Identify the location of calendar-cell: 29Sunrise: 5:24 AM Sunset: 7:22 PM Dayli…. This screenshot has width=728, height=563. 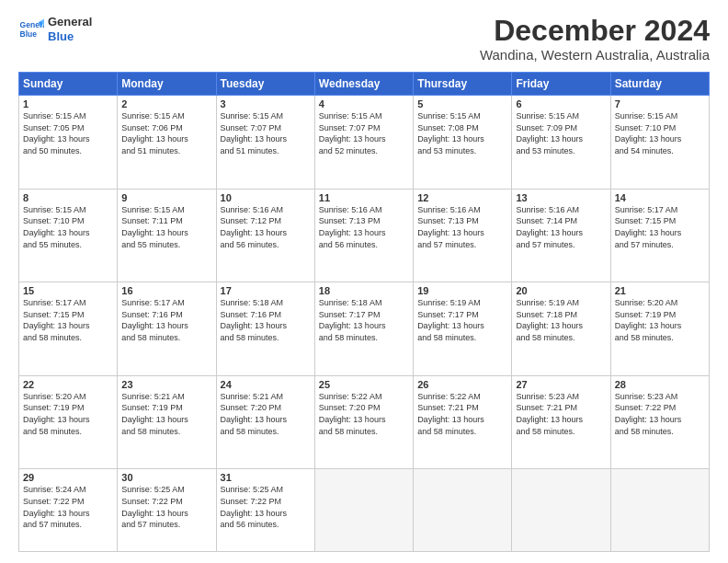
(68, 511).